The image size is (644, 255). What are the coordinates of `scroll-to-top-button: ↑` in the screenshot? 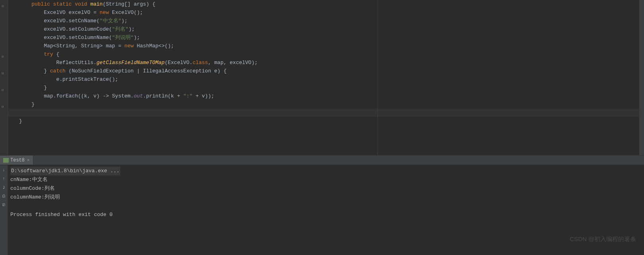 It's located at (4, 179).